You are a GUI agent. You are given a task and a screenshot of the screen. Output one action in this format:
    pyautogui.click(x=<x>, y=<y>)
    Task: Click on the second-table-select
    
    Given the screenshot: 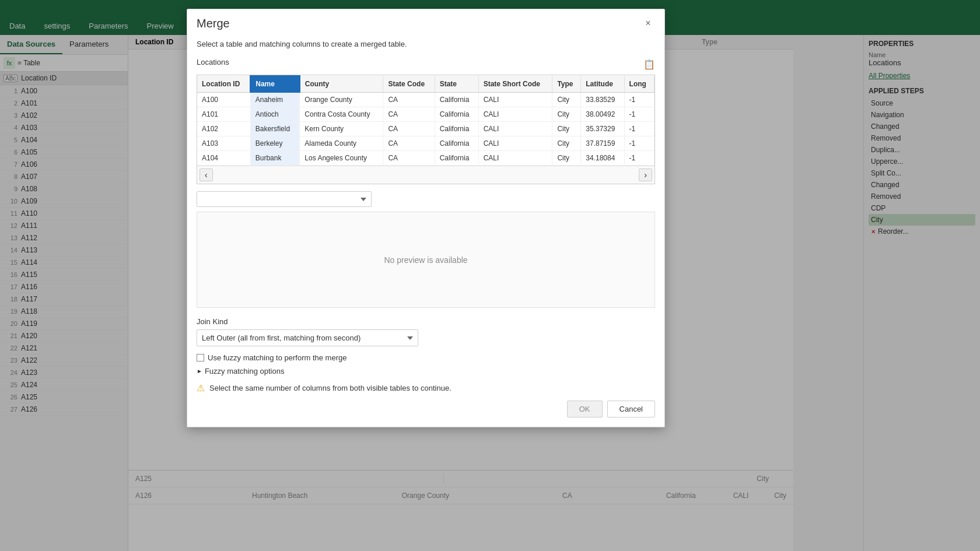 What is the action you would take?
    pyautogui.click(x=284, y=199)
    